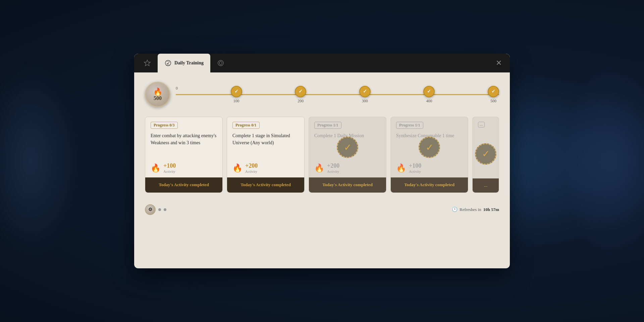 Image resolution: width=644 pixels, height=322 pixels. What do you see at coordinates (158, 92) in the screenshot?
I see `orb-fire-icon: 🔥` at bounding box center [158, 92].